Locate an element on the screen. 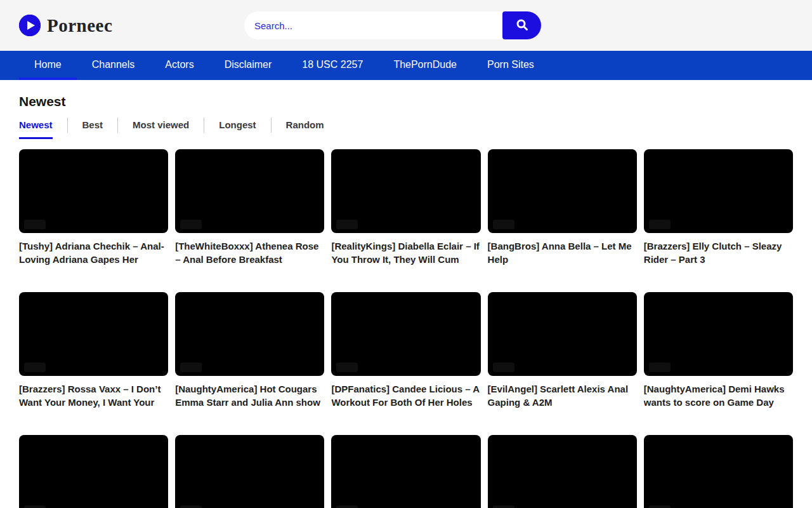 Image resolution: width=812 pixels, height=508 pixels. search-button is located at coordinates (521, 25).